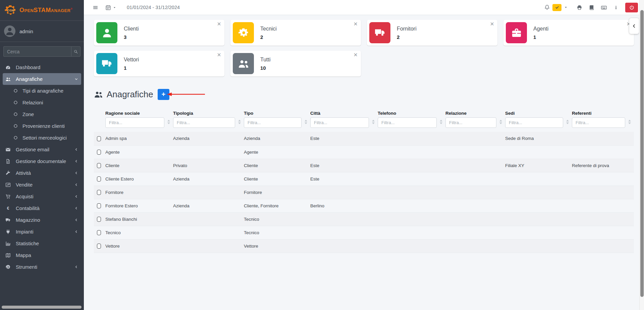 The image size is (644, 310). What do you see at coordinates (42, 307) in the screenshot?
I see `sidebar-horizontal-scrollbar` at bounding box center [42, 307].